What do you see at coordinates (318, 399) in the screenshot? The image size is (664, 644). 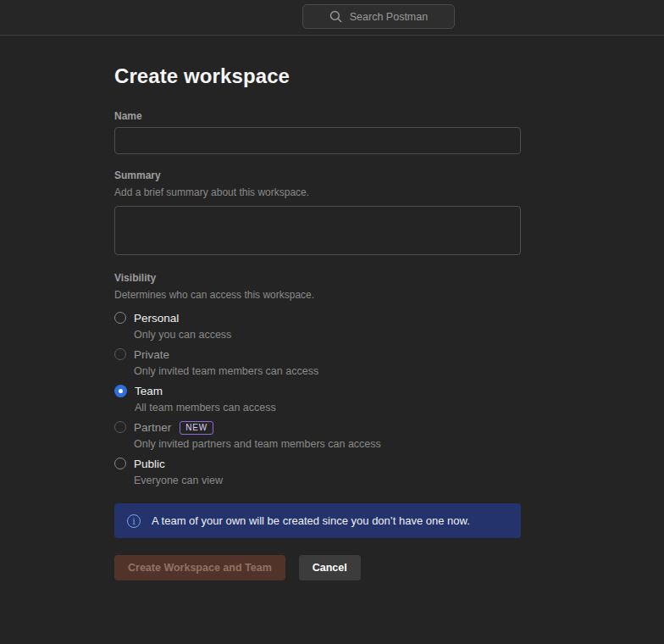 I see `visibility-option-team: Team All team members can access` at bounding box center [318, 399].